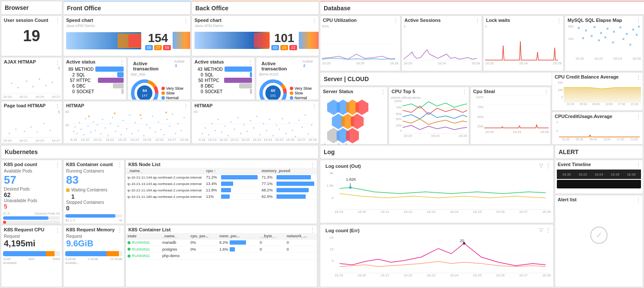  Describe the element at coordinates (541, 230) in the screenshot. I see `log-err-filter: ▽` at that location.